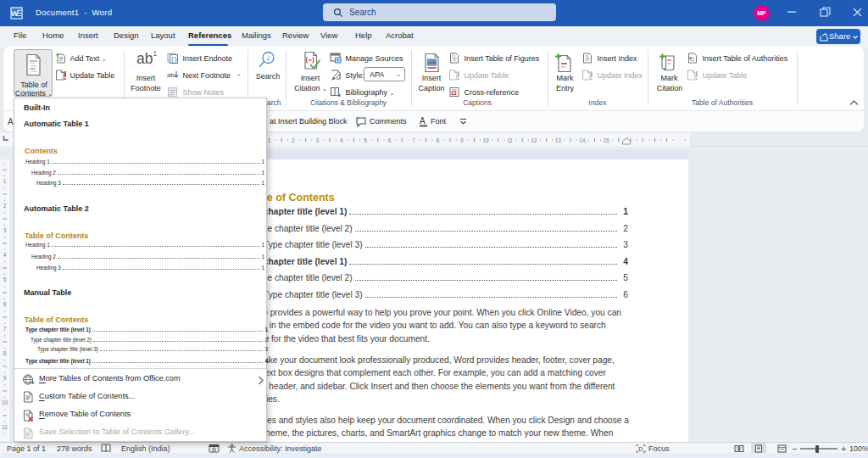  Describe the element at coordinates (171, 75) in the screenshot. I see `svg-text: ab` at that location.